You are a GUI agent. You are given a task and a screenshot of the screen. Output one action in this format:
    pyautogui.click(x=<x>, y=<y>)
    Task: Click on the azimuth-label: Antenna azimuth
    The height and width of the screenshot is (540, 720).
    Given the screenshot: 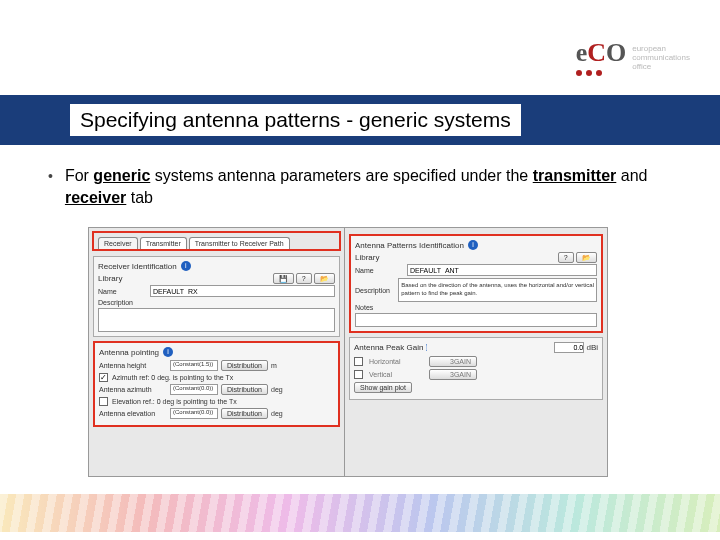 What is the action you would take?
    pyautogui.click(x=133, y=390)
    